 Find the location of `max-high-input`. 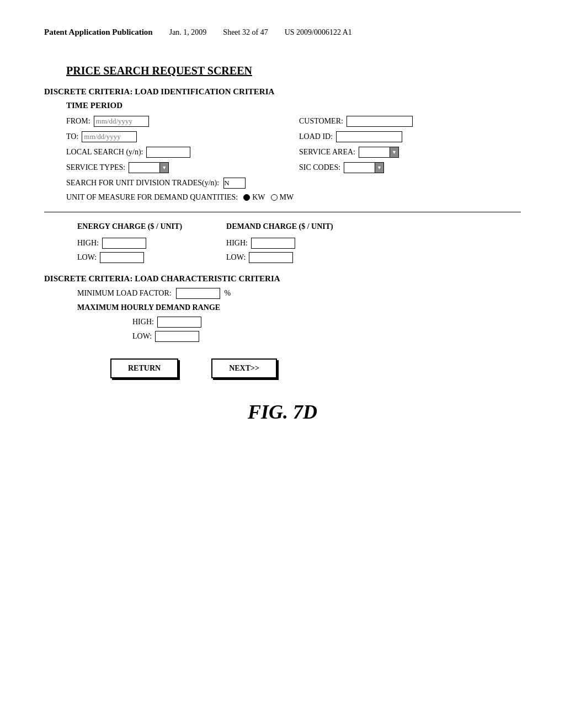

max-high-input is located at coordinates (179, 322).